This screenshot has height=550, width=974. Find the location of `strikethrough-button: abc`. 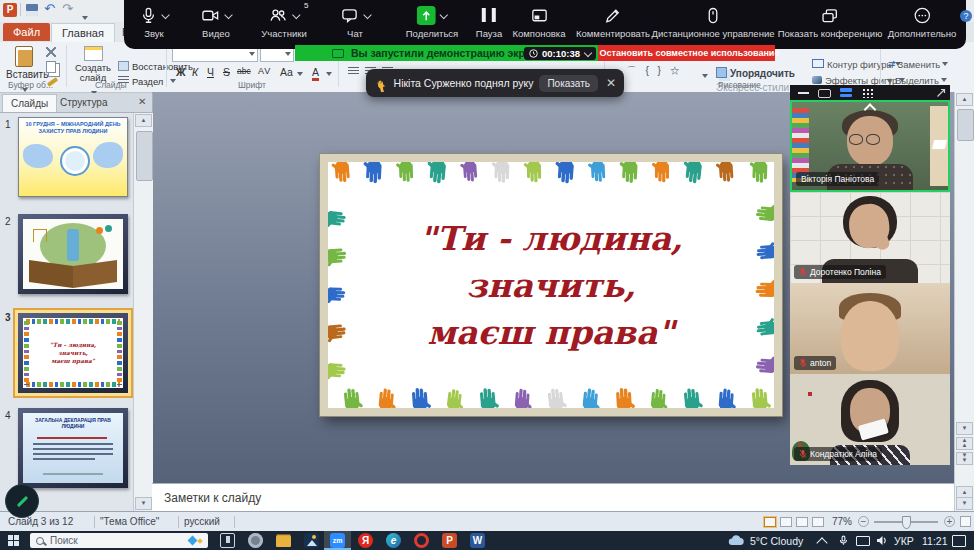

strikethrough-button: abc is located at coordinates (244, 71).